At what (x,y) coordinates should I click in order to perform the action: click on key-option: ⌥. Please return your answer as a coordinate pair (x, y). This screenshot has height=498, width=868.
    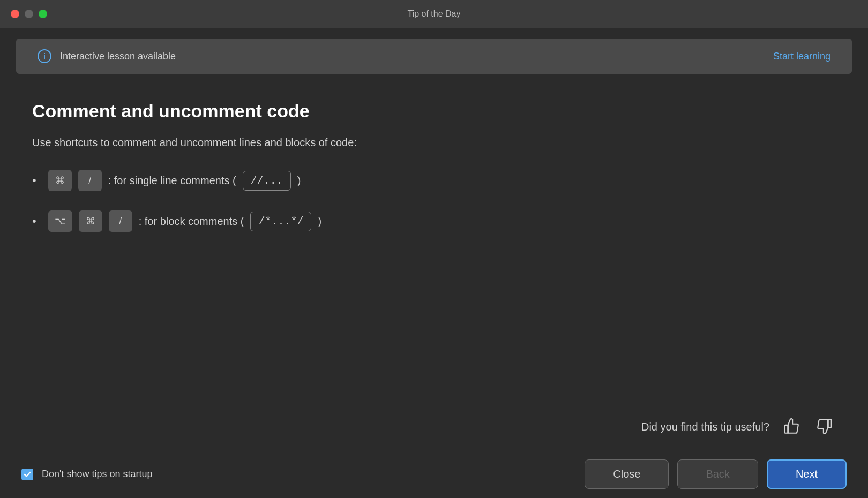
    Looking at the image, I should click on (60, 221).